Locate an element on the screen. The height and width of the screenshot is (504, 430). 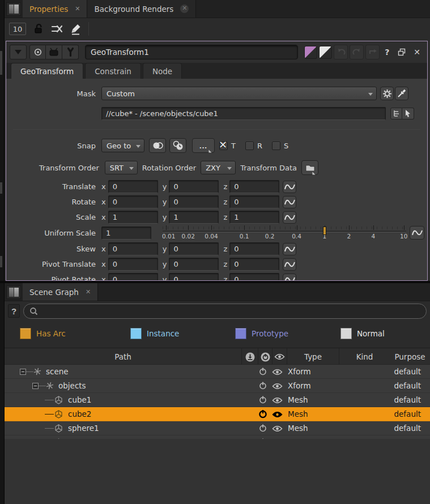
mask-dropdown: Custom is located at coordinates (239, 93).